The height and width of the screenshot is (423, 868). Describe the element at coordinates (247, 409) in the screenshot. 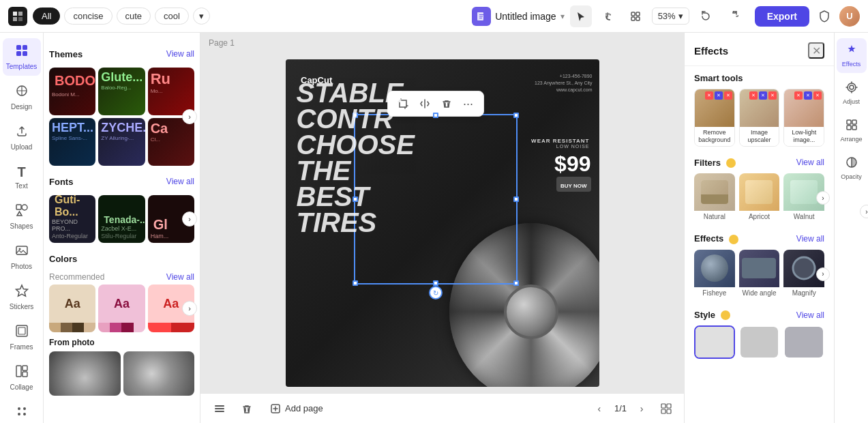

I see `bottom-delete-button` at that location.